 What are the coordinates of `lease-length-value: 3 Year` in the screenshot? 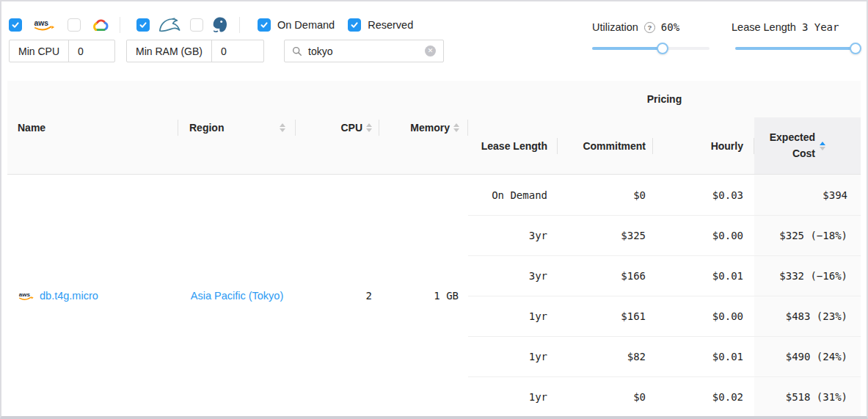 It's located at (820, 27).